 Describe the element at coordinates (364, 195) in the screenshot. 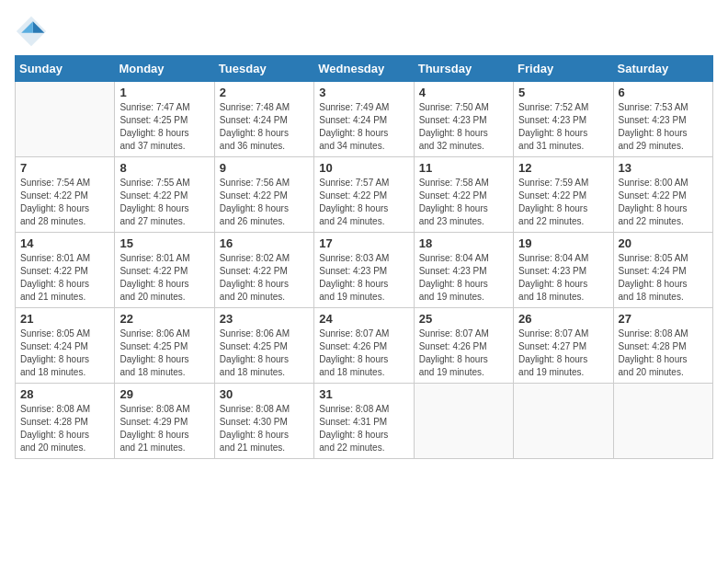

I see `week-row-1: 7Sunrise: 7:54 AM Sunset: 4:22 PM Daylig…` at that location.